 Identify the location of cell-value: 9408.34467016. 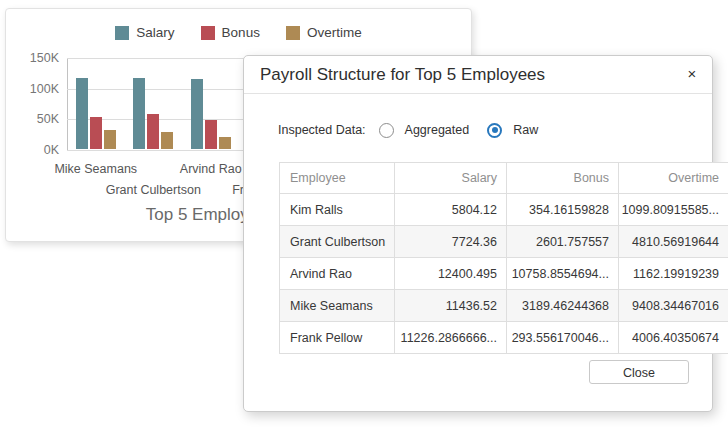
(674, 306).